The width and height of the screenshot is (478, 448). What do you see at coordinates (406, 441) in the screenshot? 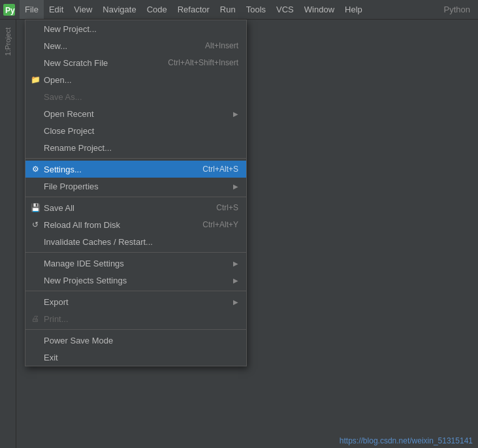
I see `statusbar-link: https://blog.csdn.net/weixin_51315141` at bounding box center [406, 441].